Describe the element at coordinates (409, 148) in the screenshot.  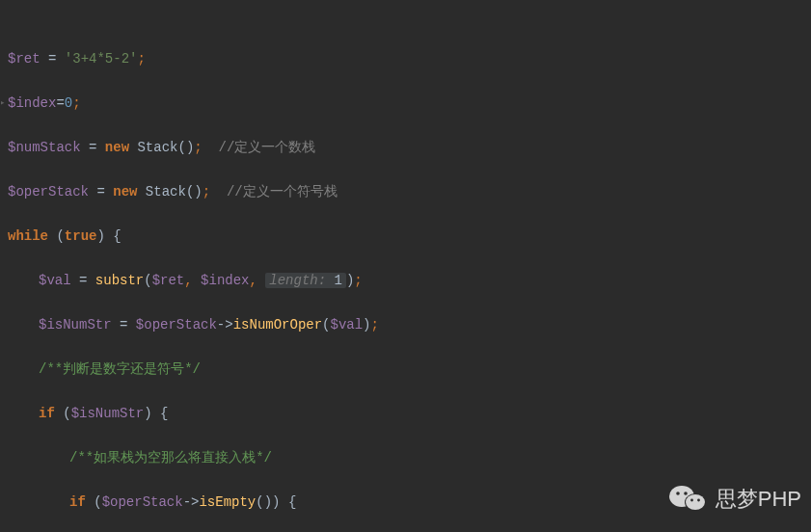
I see `code-line: $numStack = new Stack(); //定义一个数栈` at that location.